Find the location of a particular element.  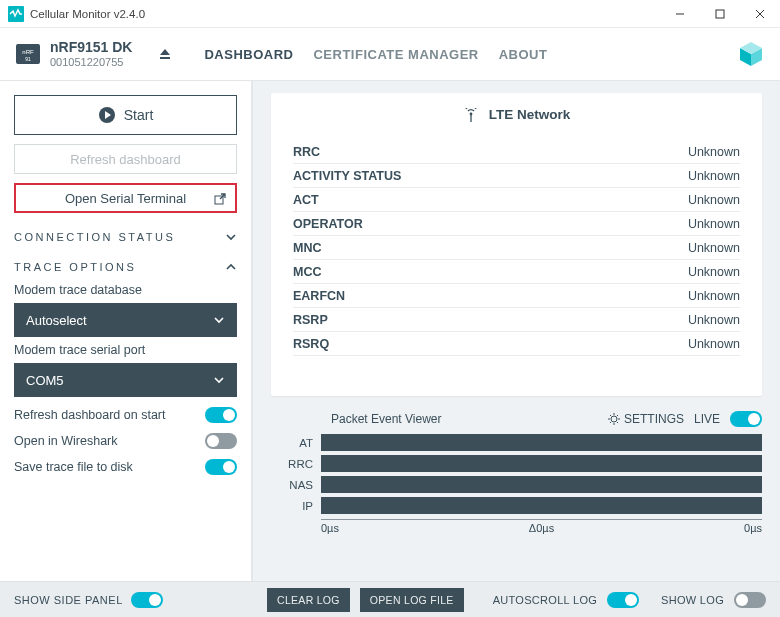

chevron-up-icon is located at coordinates (231, 267).